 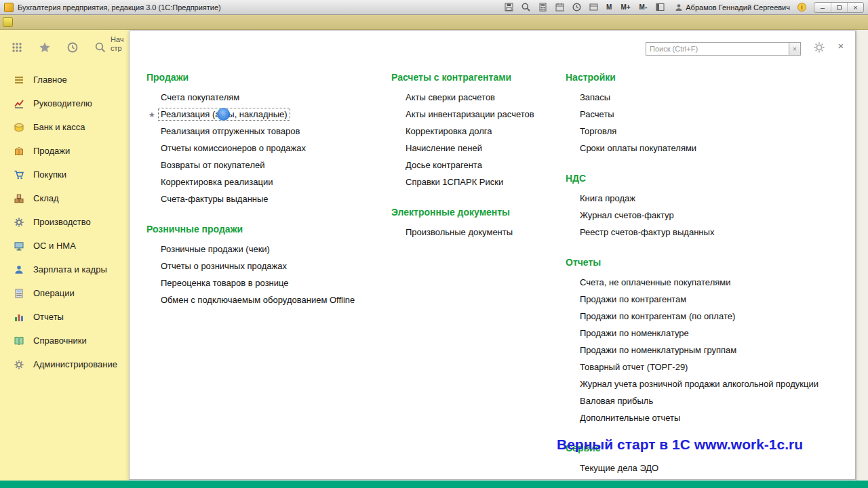 I want to click on close-button: ×, so click(x=855, y=7).